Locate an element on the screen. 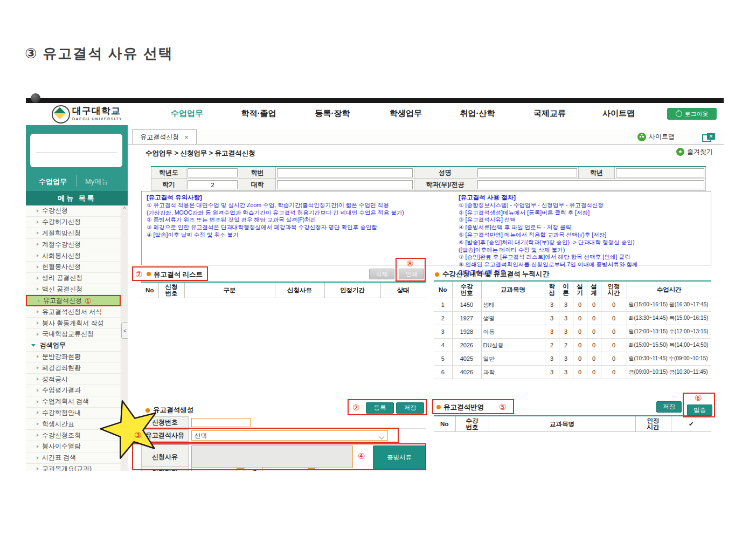 This screenshot has width=756, height=535. table-row: 42026DU실용22000화(15:00~15:50) 목(14:00~14:… is located at coordinates (572, 345).